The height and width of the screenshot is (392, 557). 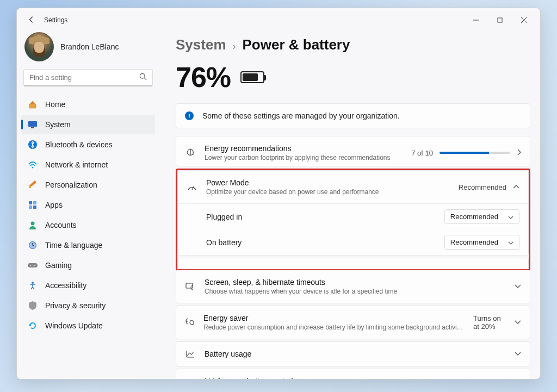 I want to click on sidebar-item-accounts: Accounts, so click(x=88, y=225).